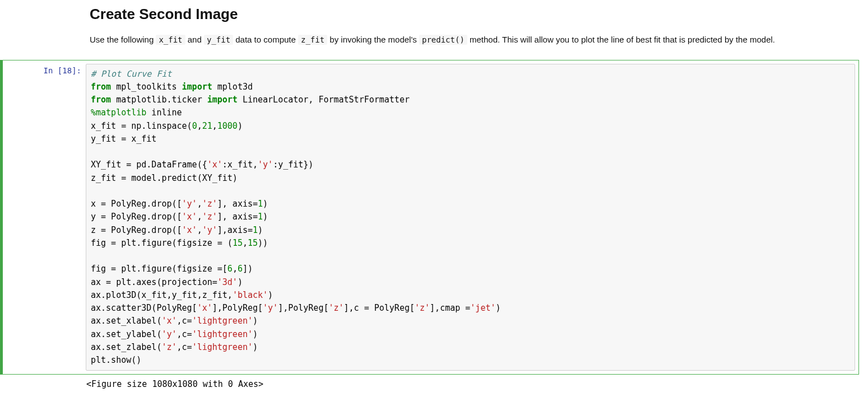  I want to click on inline-code: predict(), so click(443, 40).